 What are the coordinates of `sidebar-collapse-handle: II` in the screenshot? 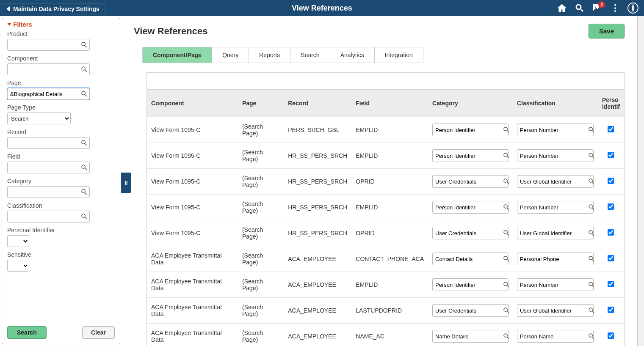 It's located at (126, 183).